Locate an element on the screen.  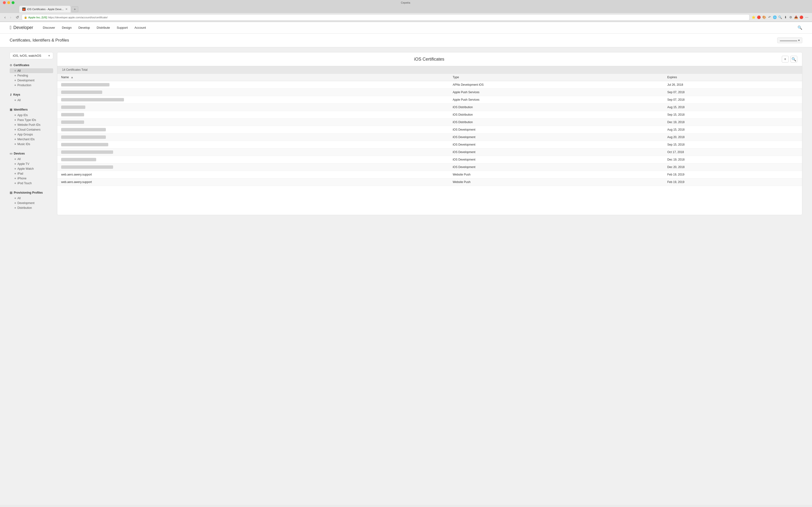
table-row: ████████████████████iOS DistributionAug … is located at coordinates (429, 107).